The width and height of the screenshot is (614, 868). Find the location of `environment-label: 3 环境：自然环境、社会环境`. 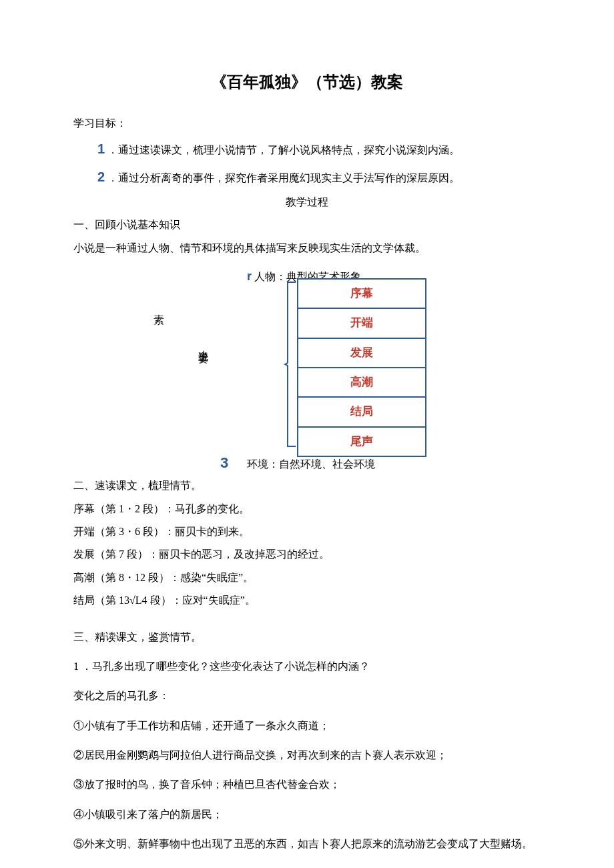

environment-label: 3 环境：自然环境、社会环境 is located at coordinates (298, 463).